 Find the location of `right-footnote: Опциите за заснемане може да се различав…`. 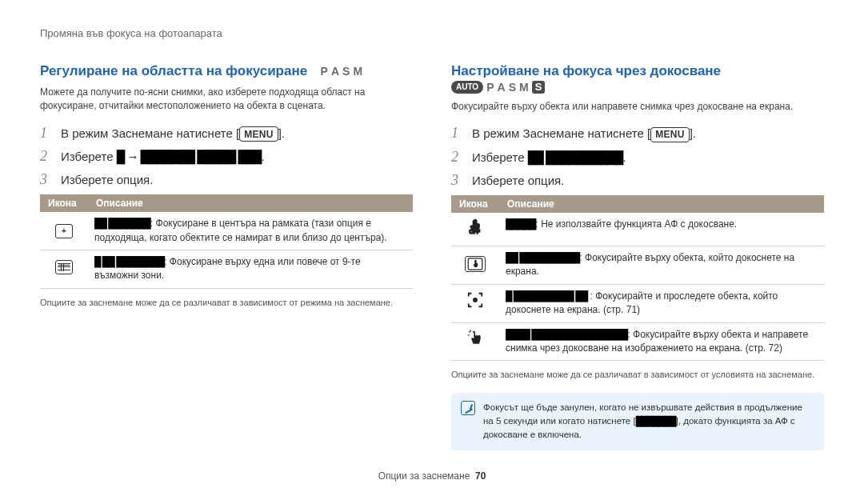

right-footnote: Опциите за заснемане може да се различав… is located at coordinates (638, 374).